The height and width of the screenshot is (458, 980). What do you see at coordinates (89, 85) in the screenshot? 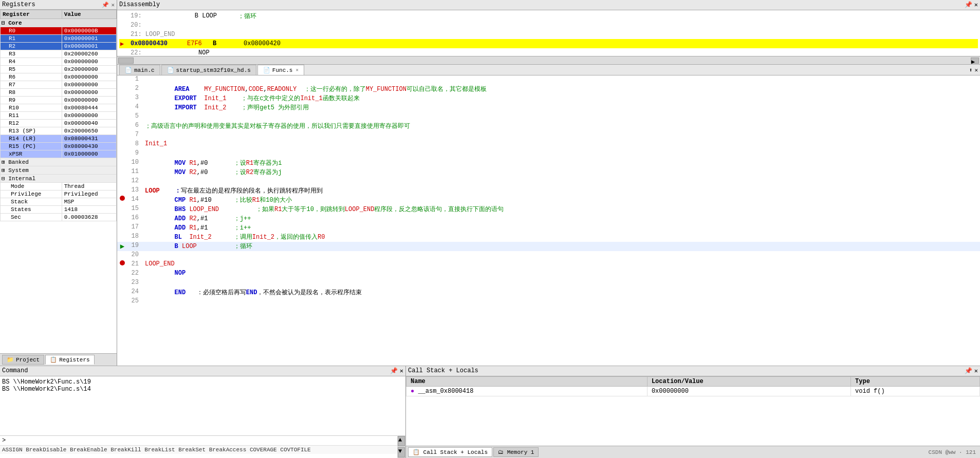
I see `reg-val-R7: 0x00000000` at bounding box center [89, 85].